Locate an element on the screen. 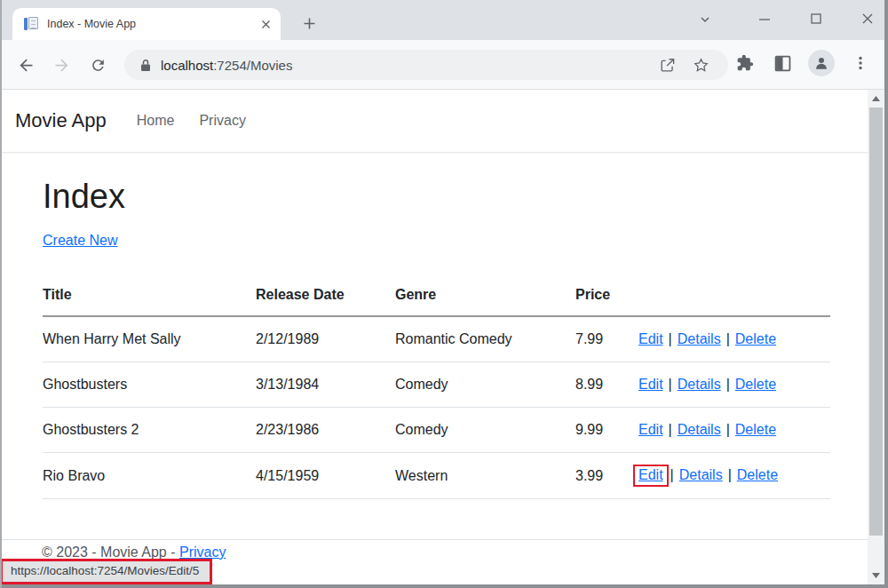 The width and height of the screenshot is (888, 588). scrollbar-up-arrow-icon is located at coordinates (876, 99).